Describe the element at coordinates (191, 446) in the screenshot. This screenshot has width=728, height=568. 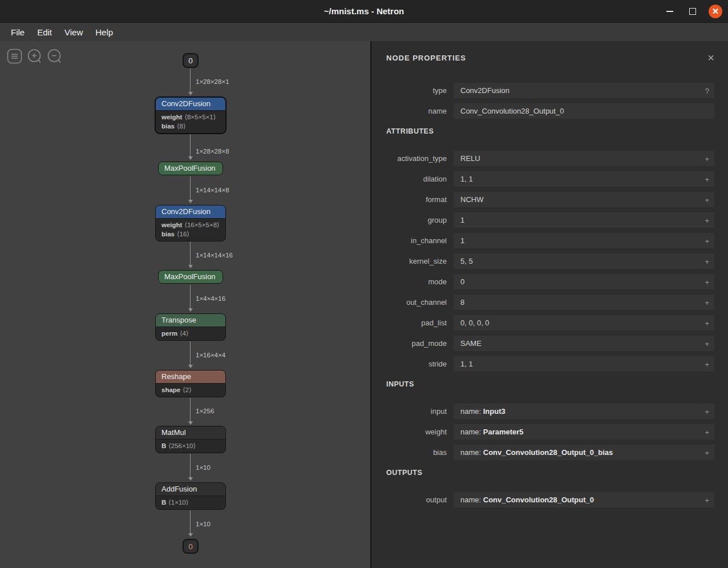
I see `node-attr: B⟨256×10⟩` at that location.